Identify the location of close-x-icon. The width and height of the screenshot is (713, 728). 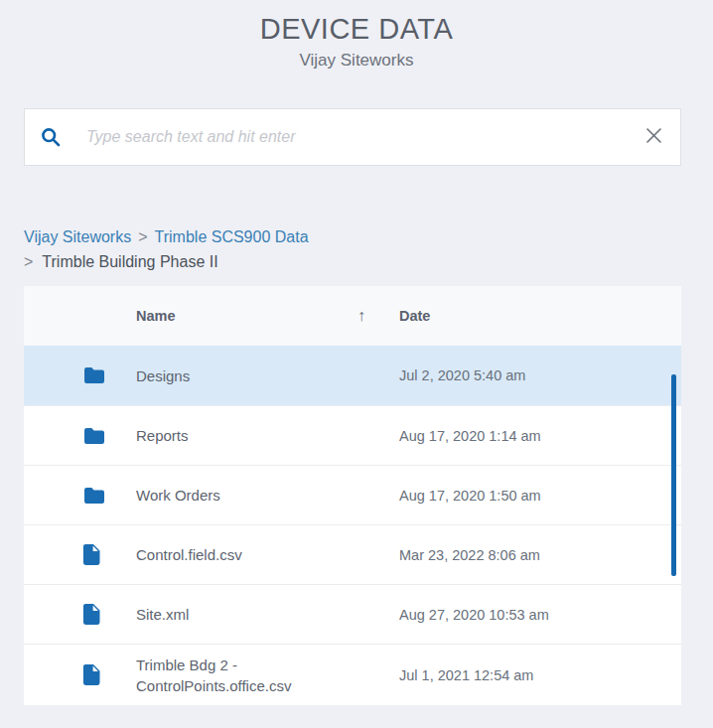
(653, 137).